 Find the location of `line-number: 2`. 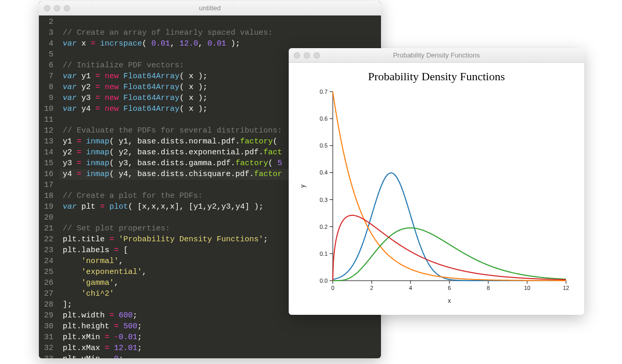

line-number: 2 is located at coordinates (49, 22).